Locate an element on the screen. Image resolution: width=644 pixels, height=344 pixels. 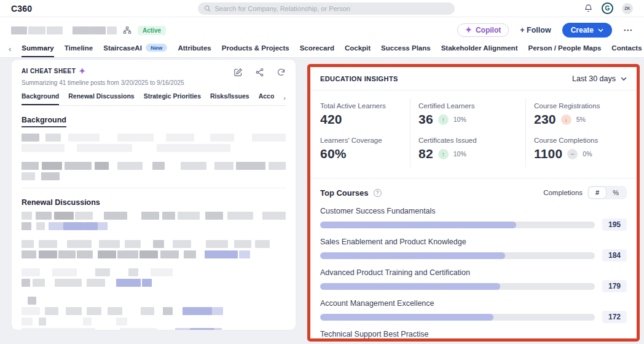
metrics-grid: Total Active Learners420Certified Learne… is located at coordinates (473, 130).